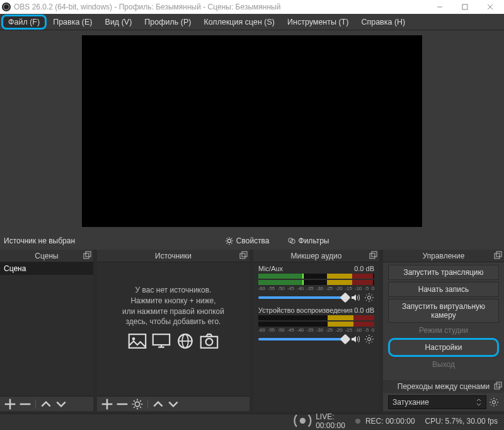 This screenshot has width=504, height=430. I want to click on close-button, so click(490, 7).